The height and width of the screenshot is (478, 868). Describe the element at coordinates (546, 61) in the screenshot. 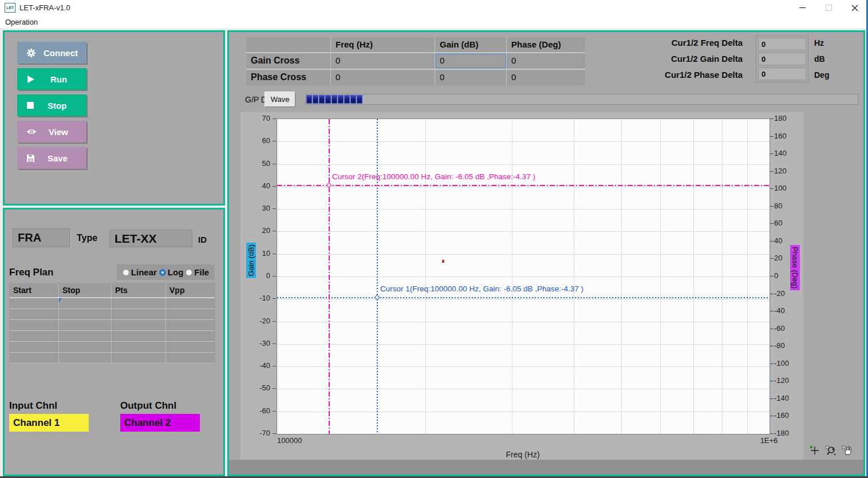

I see `gain-cross-phase-value: 0` at that location.